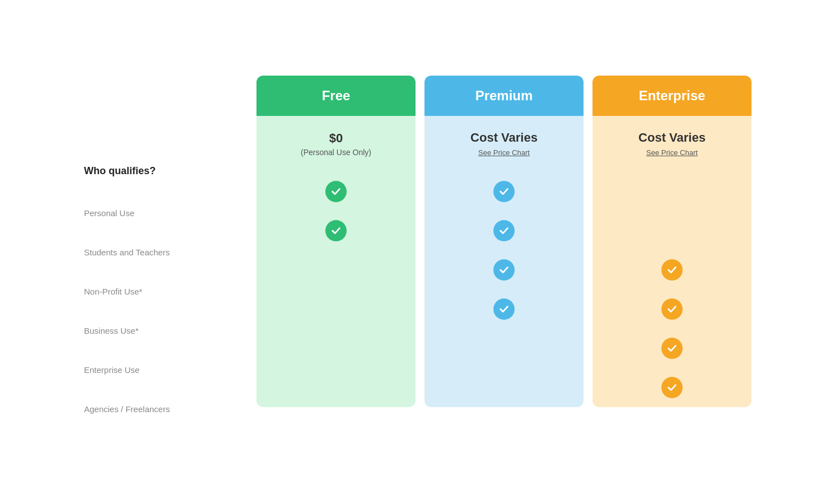 The image size is (840, 504). Describe the element at coordinates (504, 262) in the screenshot. I see `plan-premium-body: Cost Varies See Price Chart` at that location.